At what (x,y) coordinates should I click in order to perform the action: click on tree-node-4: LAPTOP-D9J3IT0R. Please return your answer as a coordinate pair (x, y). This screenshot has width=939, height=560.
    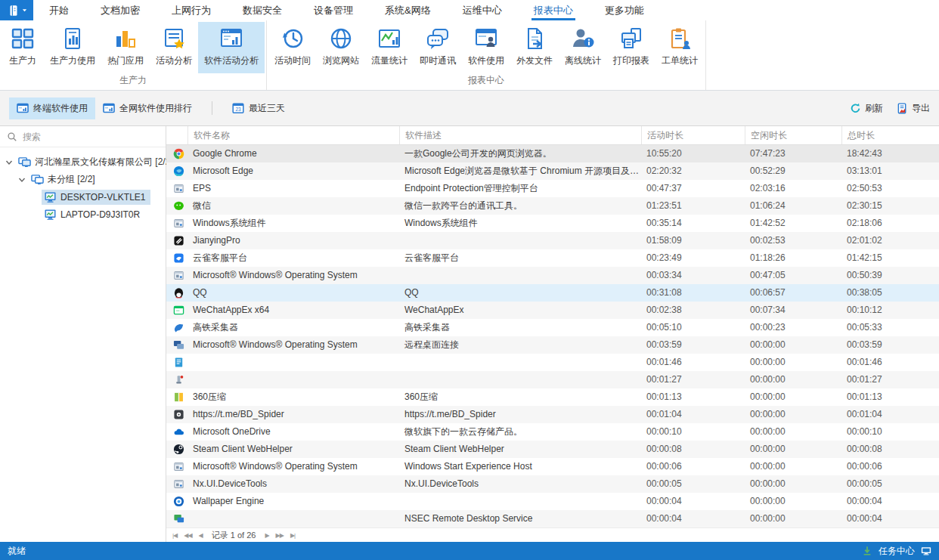
    Looking at the image, I should click on (83, 215).